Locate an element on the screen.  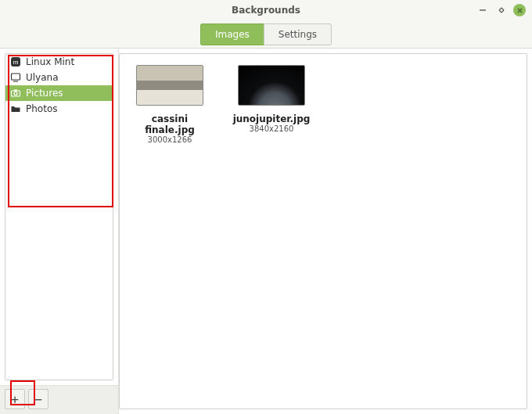
wallpaper-filename: cassini finale.jpg is located at coordinates (170, 124).